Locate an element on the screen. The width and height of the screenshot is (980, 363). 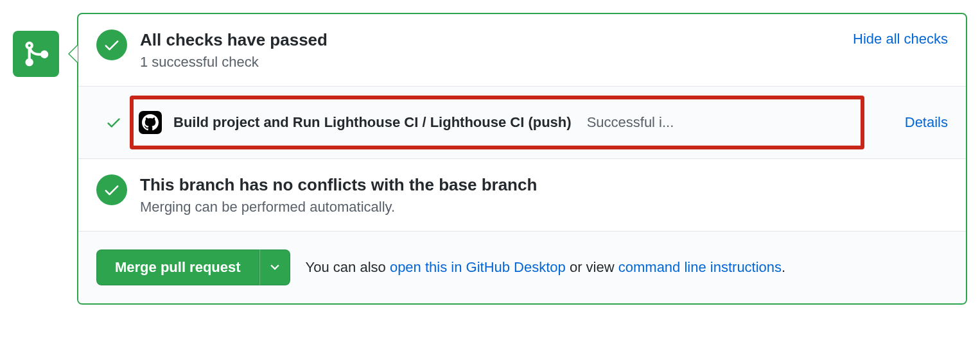
command-line-instructions-link: command line instructions is located at coordinates (700, 267).